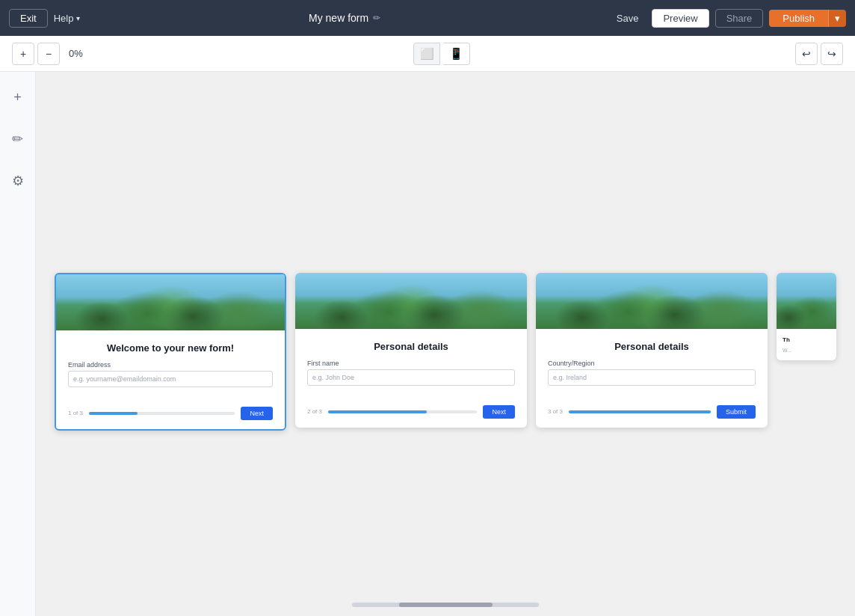 The height and width of the screenshot is (616, 855). Describe the element at coordinates (411, 347) in the screenshot. I see `card-title-2: Personal details` at that location.